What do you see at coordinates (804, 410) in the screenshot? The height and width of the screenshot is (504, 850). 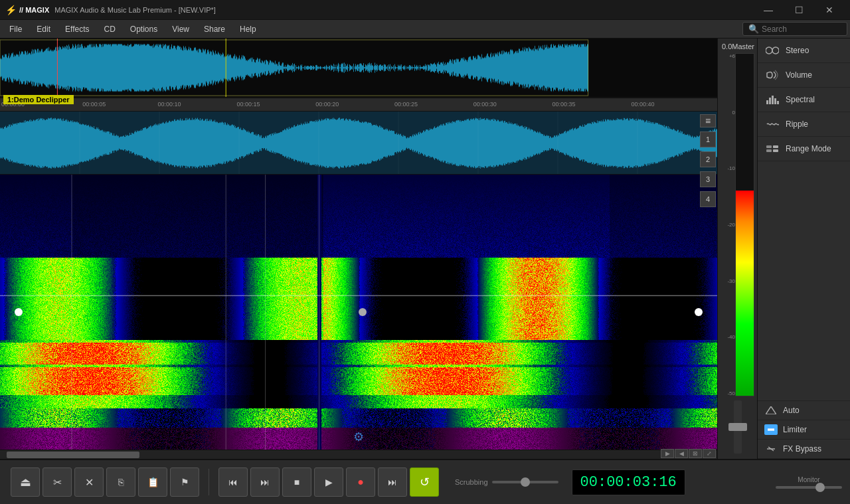 I see `auto-button: Auto` at bounding box center [804, 410].